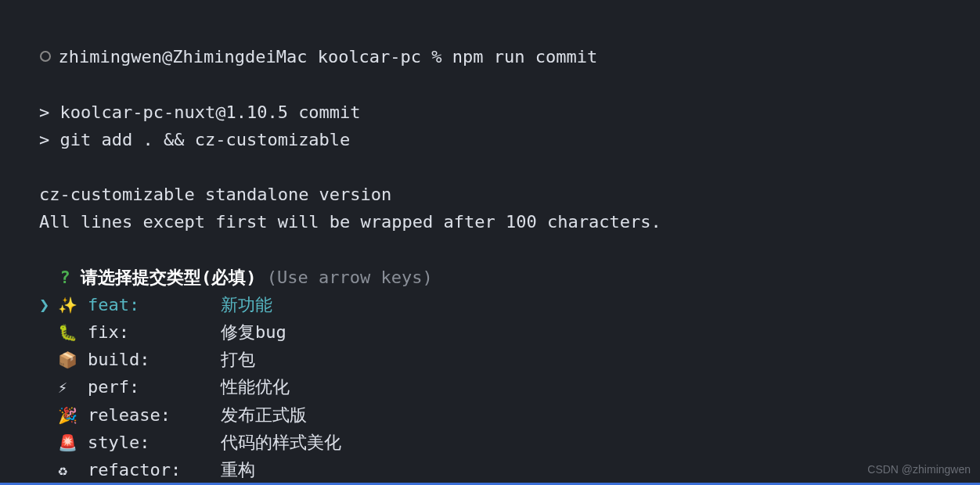  I want to click on prompt-dir: koolcar-pc, so click(369, 56).